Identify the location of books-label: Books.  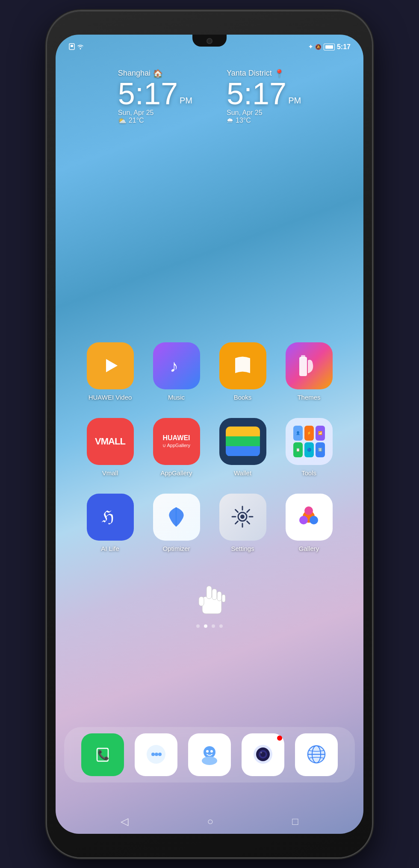
(243, 397).